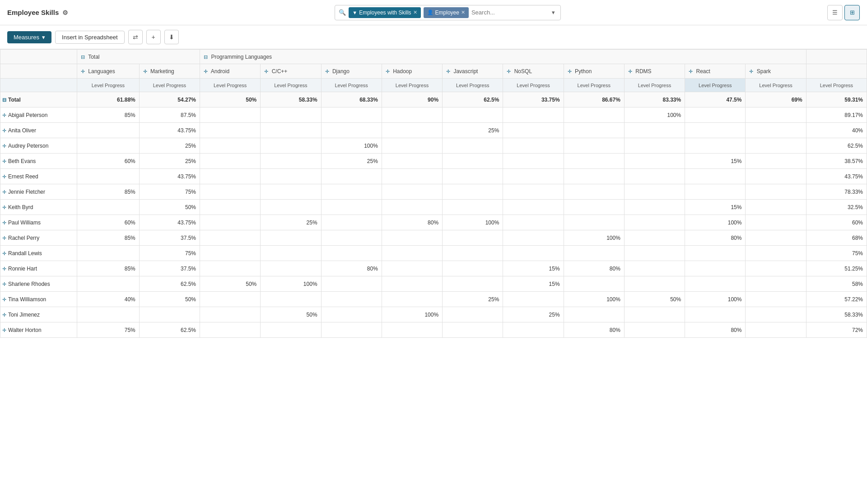 The width and height of the screenshot is (867, 504). Describe the element at coordinates (448, 71) in the screenshot. I see `javascript-expand-icon: ✛` at that location.